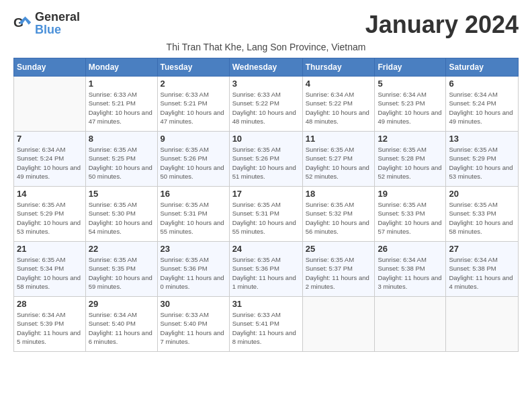  What do you see at coordinates (339, 193) in the screenshot?
I see `day-number: 18` at bounding box center [339, 193].